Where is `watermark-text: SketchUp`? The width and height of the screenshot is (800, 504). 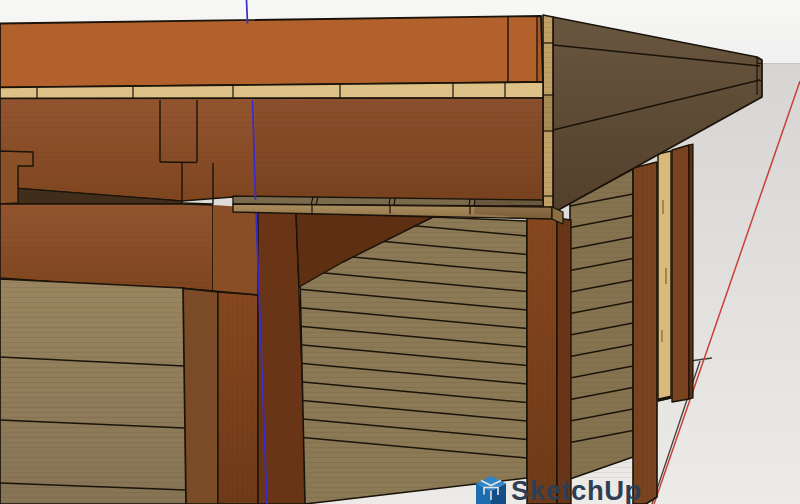 watermark-text: SketchUp is located at coordinates (576, 490).